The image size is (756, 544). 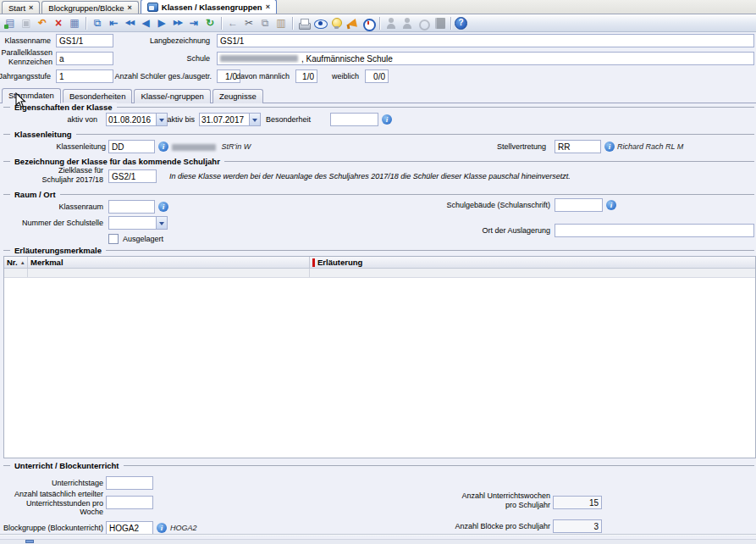 I want to click on new-record-icon: ▤, so click(x=10, y=24).